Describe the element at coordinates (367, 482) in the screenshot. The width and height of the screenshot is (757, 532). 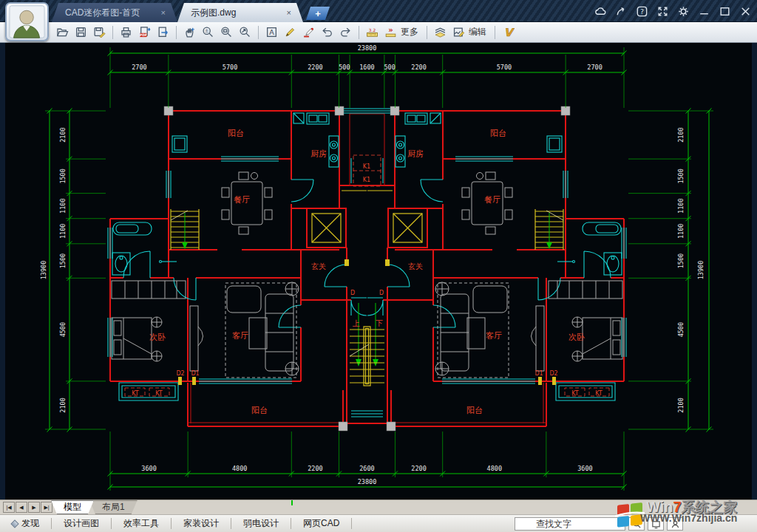
I see `svg-text: 23800` at that location.